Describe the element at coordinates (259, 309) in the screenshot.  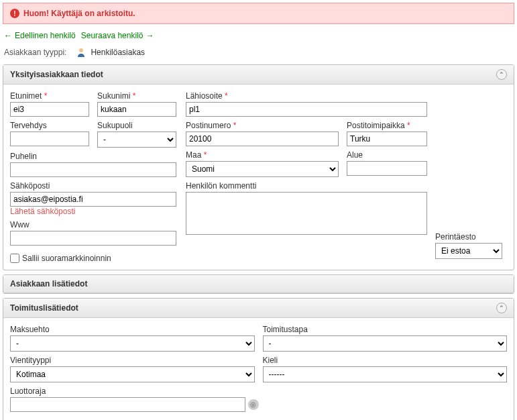
I see `panel-delivery-head: Toimituslisätiedot ⌃` at that location.